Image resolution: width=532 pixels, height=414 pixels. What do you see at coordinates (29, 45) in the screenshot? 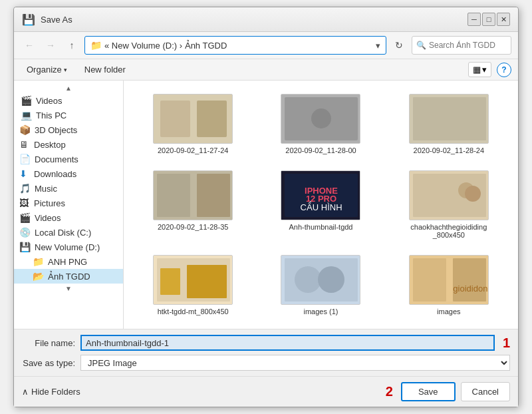
I see `back-button: ←` at bounding box center [29, 45].